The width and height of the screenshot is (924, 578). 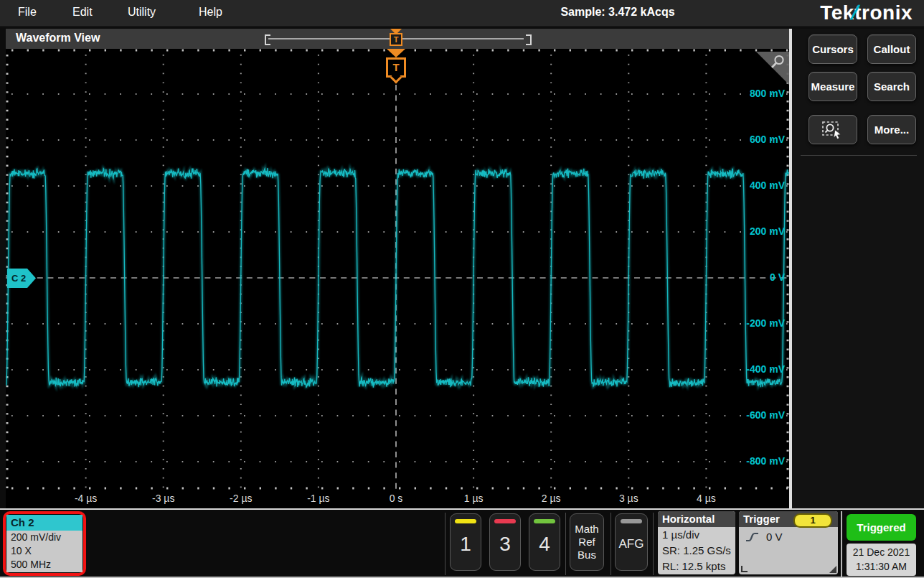 What do you see at coordinates (697, 551) in the screenshot?
I see `horizontal-sample-rate: SR: 1.25 GS/s` at bounding box center [697, 551].